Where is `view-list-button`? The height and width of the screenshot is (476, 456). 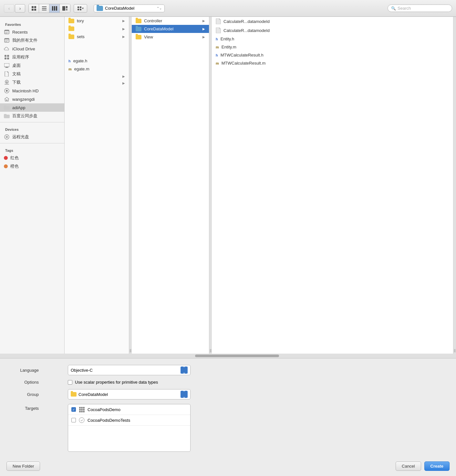
view-list-button is located at coordinates (44, 8).